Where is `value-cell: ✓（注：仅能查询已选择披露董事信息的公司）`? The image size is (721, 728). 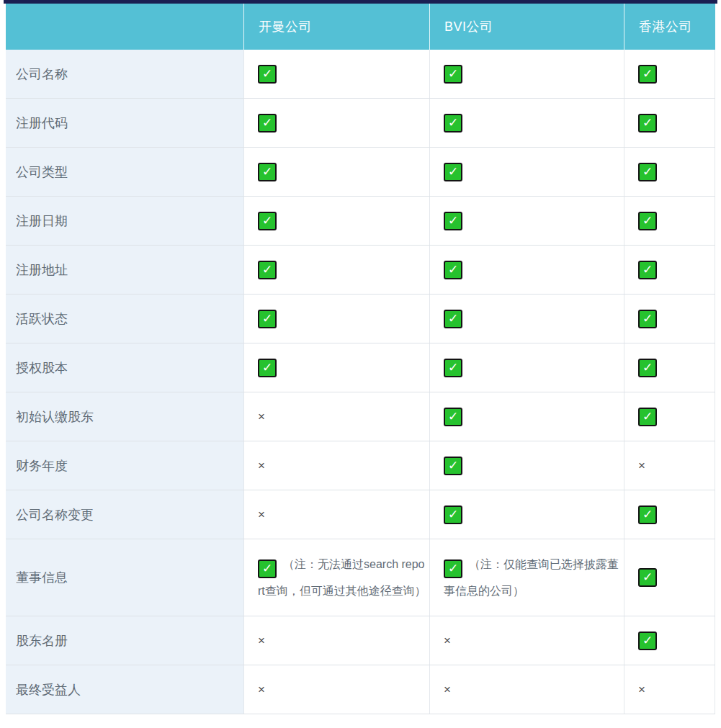 value-cell: ✓（注：仅能查询已选择披露董事信息的公司） is located at coordinates (527, 578).